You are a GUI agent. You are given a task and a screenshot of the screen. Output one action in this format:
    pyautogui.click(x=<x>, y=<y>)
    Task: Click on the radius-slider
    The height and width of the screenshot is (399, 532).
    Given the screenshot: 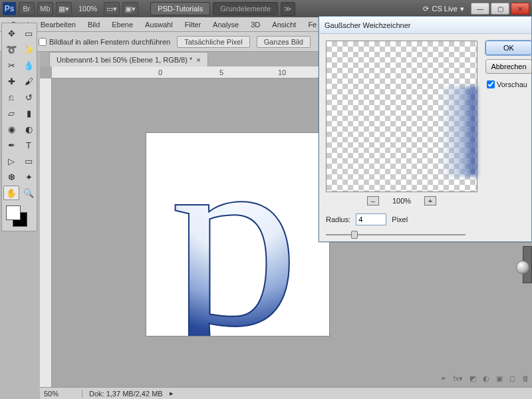 What is the action you would take?
    pyautogui.click(x=396, y=235)
    